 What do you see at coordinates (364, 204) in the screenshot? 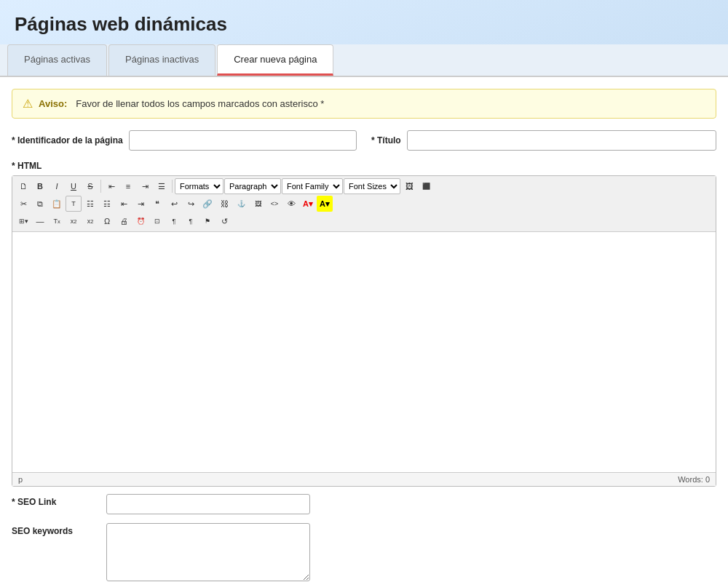
I see `editor-toolbar: 🗋 B I U S ⇤ ≡ ⇥ ☰ Formats Paragraph Font…` at bounding box center [364, 204].